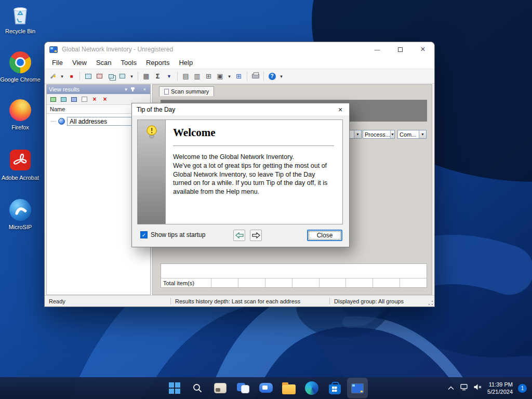 Image resolution: width=532 pixels, height=399 pixels. What do you see at coordinates (63, 99) in the screenshot?
I see `address-group-icon` at bounding box center [63, 99].